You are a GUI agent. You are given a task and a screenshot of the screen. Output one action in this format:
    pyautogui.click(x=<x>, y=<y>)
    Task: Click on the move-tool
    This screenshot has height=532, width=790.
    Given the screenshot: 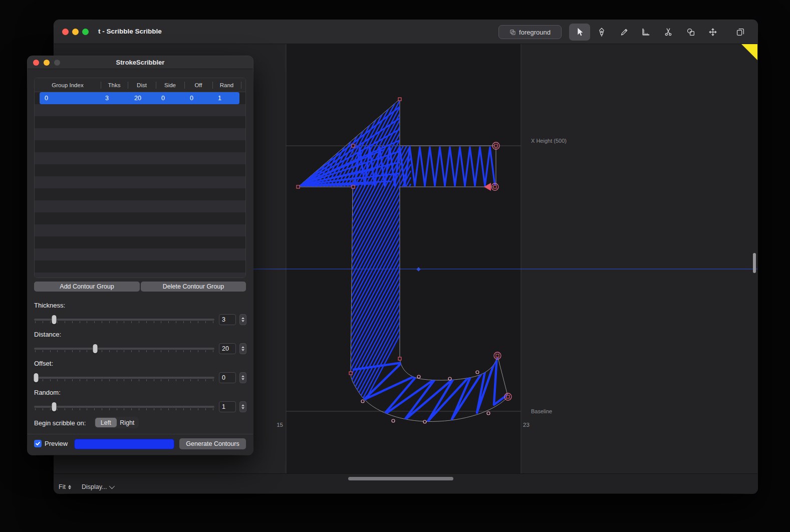 What is the action you would take?
    pyautogui.click(x=580, y=32)
    